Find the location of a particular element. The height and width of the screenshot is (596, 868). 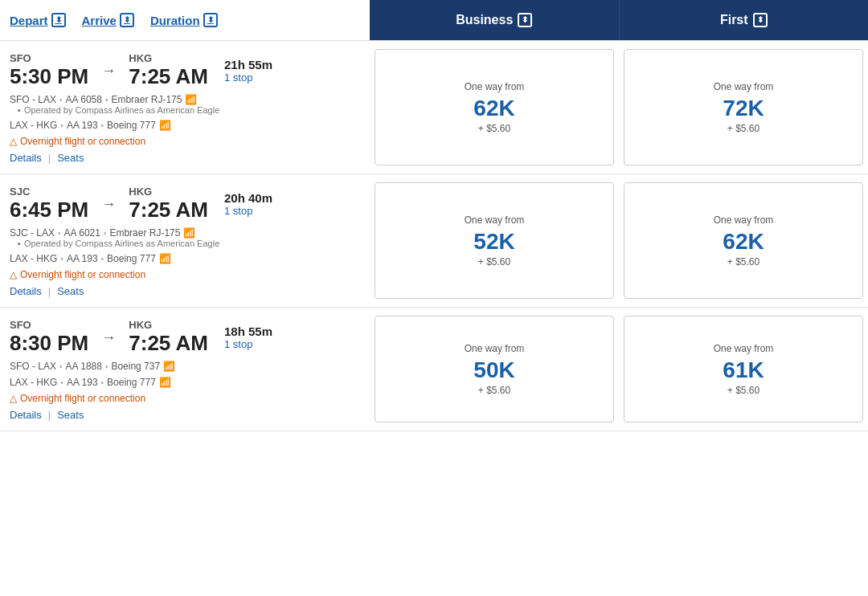

leg1-flight: AA 1888 is located at coordinates (84, 366).